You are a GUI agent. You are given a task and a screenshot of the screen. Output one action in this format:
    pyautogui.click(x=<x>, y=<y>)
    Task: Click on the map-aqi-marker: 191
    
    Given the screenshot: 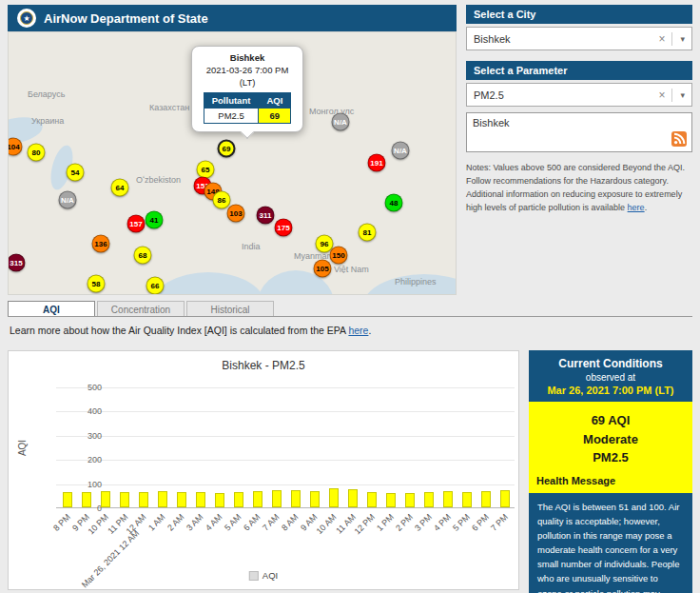 What is the action you would take?
    pyautogui.click(x=377, y=164)
    